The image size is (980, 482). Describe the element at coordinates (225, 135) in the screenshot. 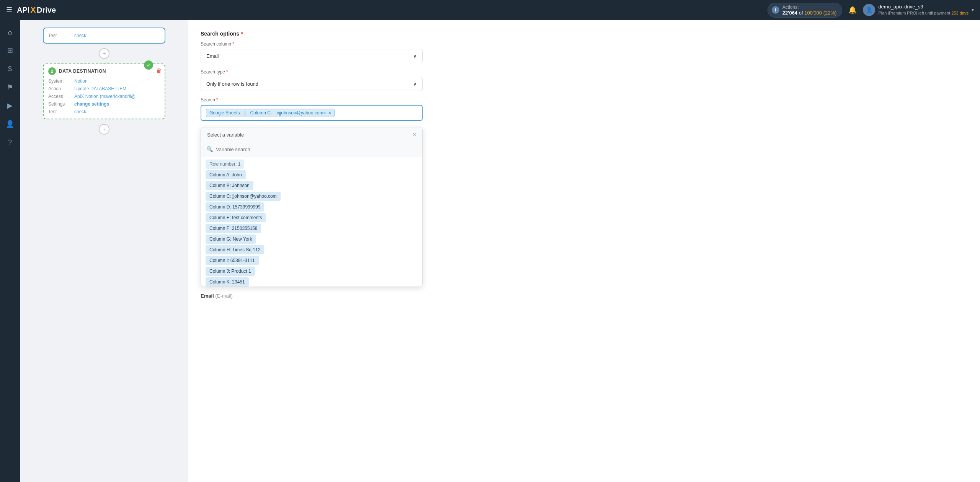

I see `variable-dropdown-title: Select a variable` at that location.